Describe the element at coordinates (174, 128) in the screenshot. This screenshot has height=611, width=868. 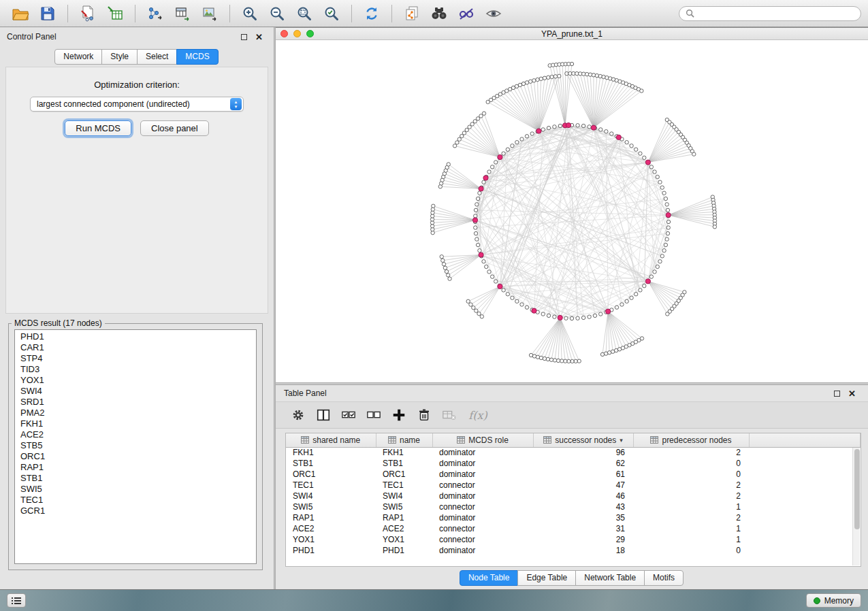
I see `close-panel-button: Close panel` at that location.